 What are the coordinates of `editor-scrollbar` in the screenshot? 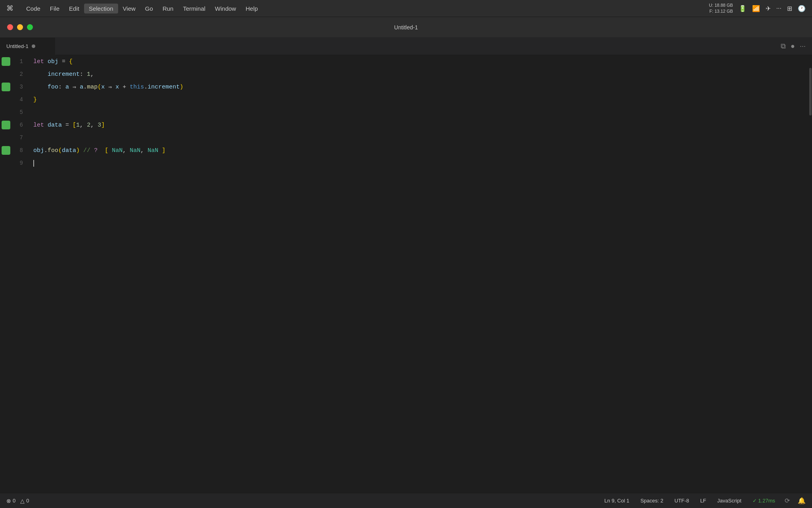 It's located at (810, 274).